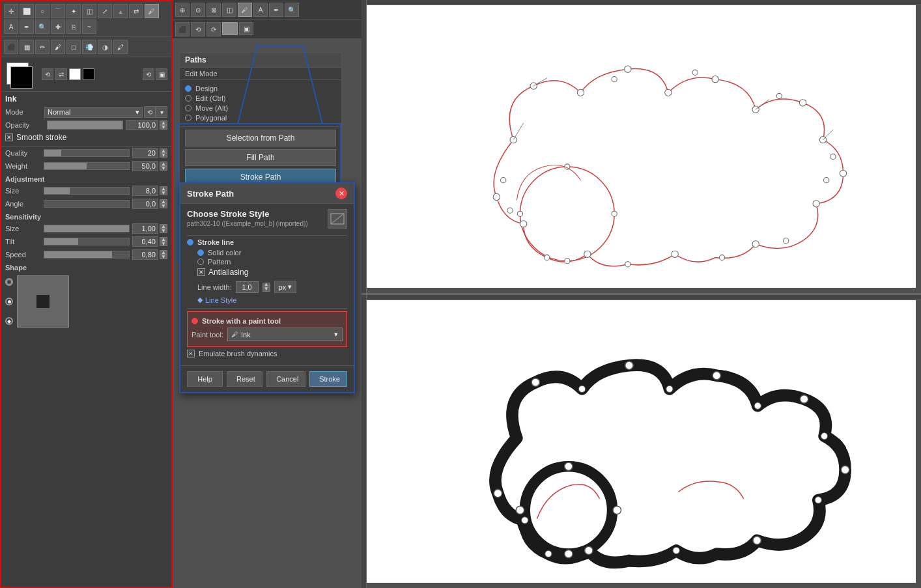 The width and height of the screenshot is (921, 588). I want to click on tool-zoom: 🔍, so click(42, 27).